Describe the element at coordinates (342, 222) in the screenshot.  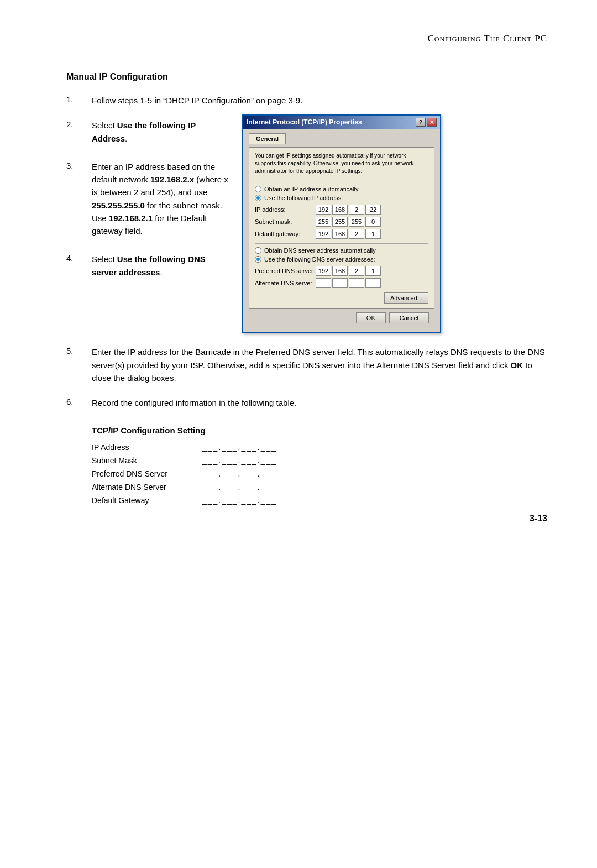
I see `subnet-mask-row: Subnet mask:` at that location.